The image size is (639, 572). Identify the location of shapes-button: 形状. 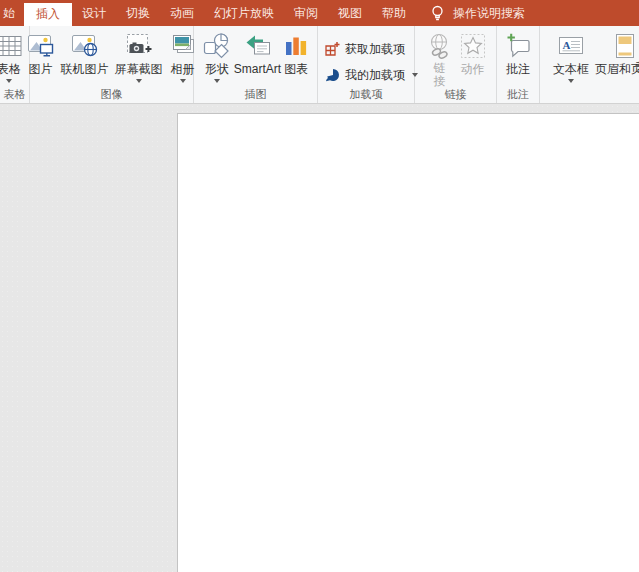
(217, 56).